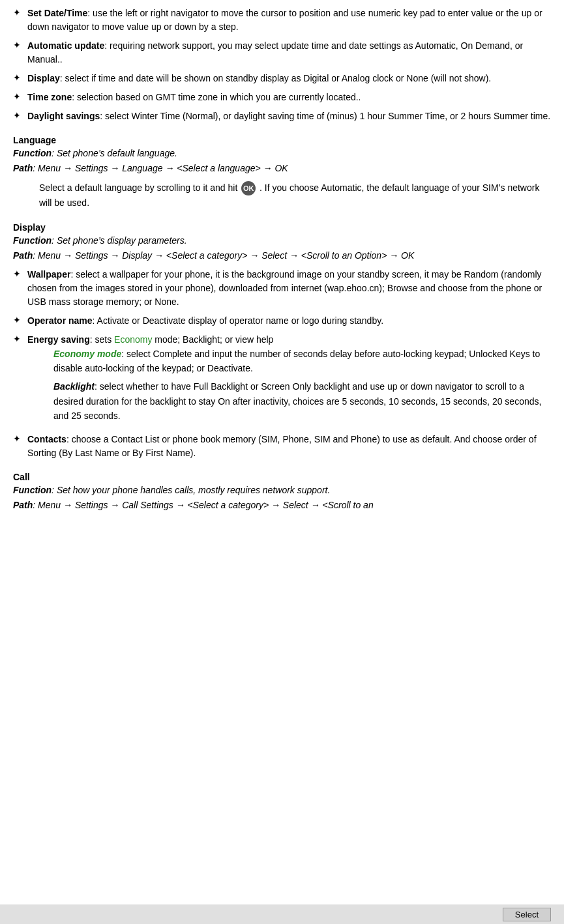 The width and height of the screenshot is (564, 924). Describe the element at coordinates (87, 354) in the screenshot. I see `term-economy-mode: Economy mode` at that location.